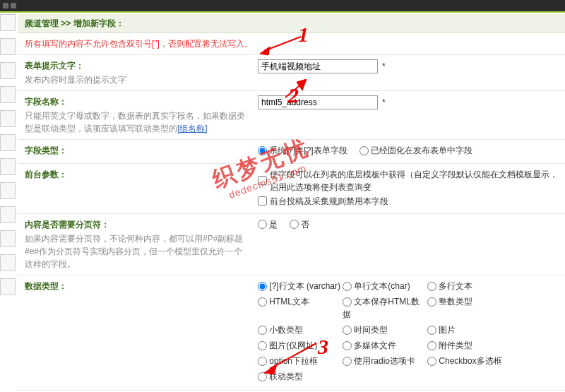 This screenshot has width=565, height=392. Describe the element at coordinates (291, 24) in the screenshot. I see `breadcrumb: 频道管理 >> 增加新字段：` at that location.